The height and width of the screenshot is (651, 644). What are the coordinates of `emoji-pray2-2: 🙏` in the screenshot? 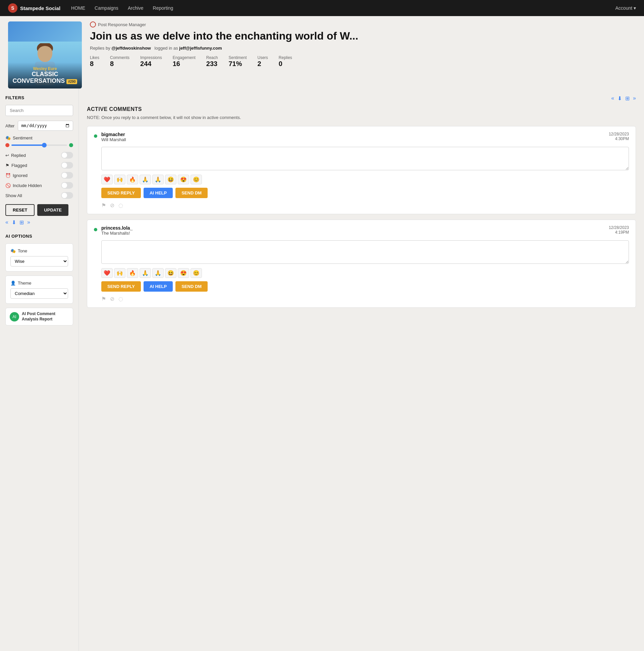 It's located at (158, 273).